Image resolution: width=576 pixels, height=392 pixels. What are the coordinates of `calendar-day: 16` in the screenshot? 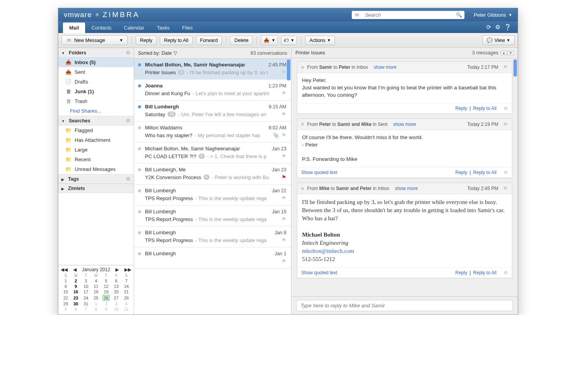 It's located at (76, 292).